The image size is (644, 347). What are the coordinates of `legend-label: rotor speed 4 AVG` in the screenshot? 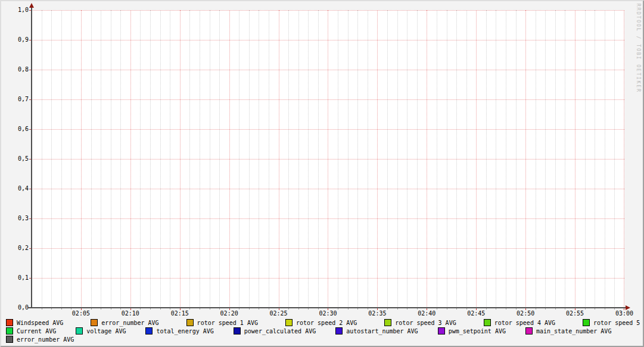 It's located at (525, 323).